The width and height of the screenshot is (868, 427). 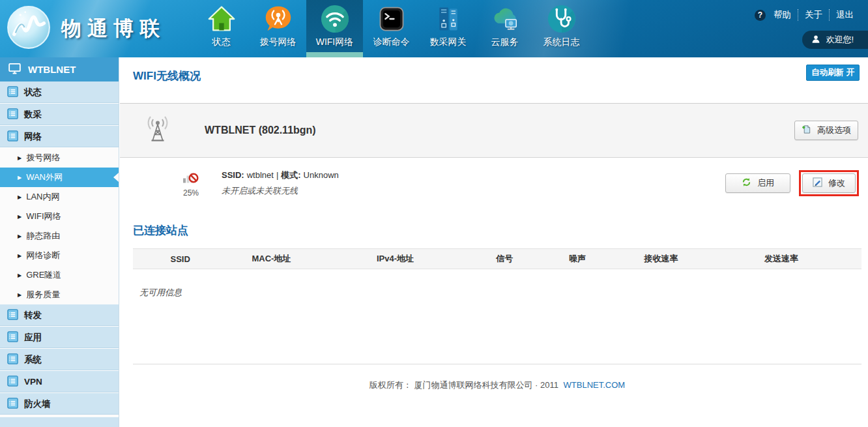 What do you see at coordinates (158, 130) in the screenshot?
I see `antenna-icon` at bounding box center [158, 130].